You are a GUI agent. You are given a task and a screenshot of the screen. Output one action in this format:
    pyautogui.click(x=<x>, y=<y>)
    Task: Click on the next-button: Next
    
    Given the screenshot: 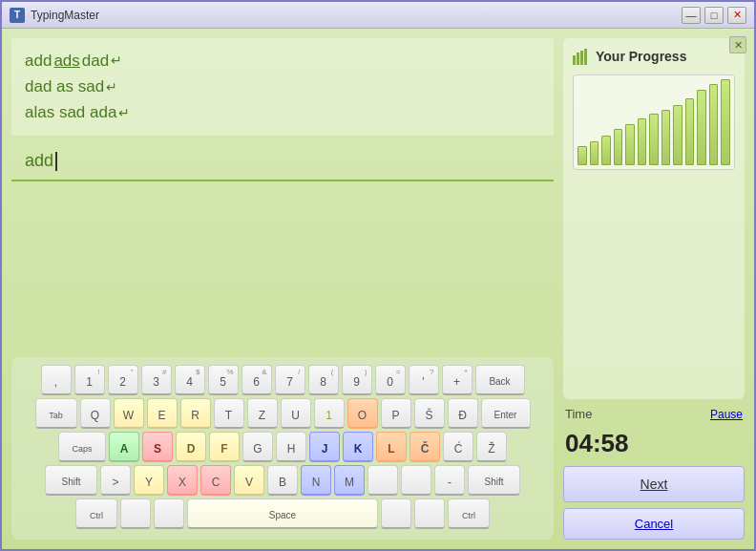 What is the action you would take?
    pyautogui.click(x=654, y=484)
    